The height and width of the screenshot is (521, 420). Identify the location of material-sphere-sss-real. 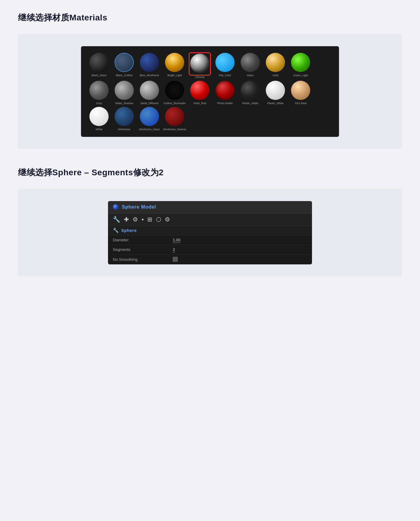
(301, 90).